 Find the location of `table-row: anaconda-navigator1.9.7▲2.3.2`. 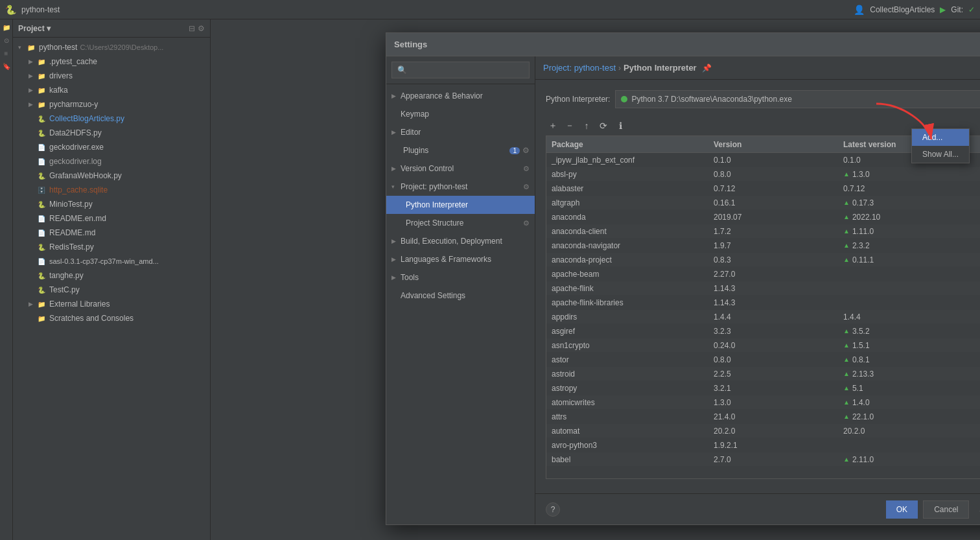

table-row: anaconda-navigator1.9.7▲2.3.2 is located at coordinates (764, 246).